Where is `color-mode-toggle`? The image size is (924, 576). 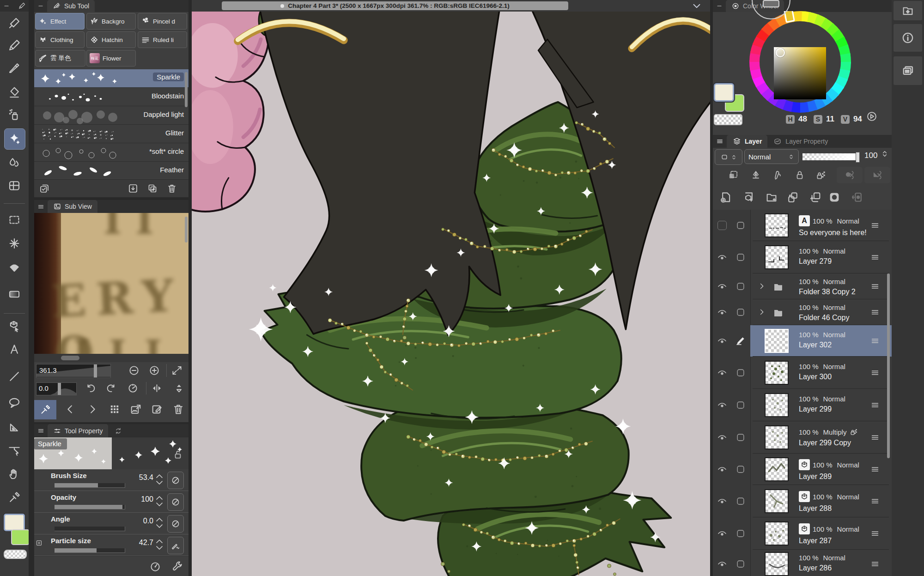
color-mode-toggle is located at coordinates (872, 116).